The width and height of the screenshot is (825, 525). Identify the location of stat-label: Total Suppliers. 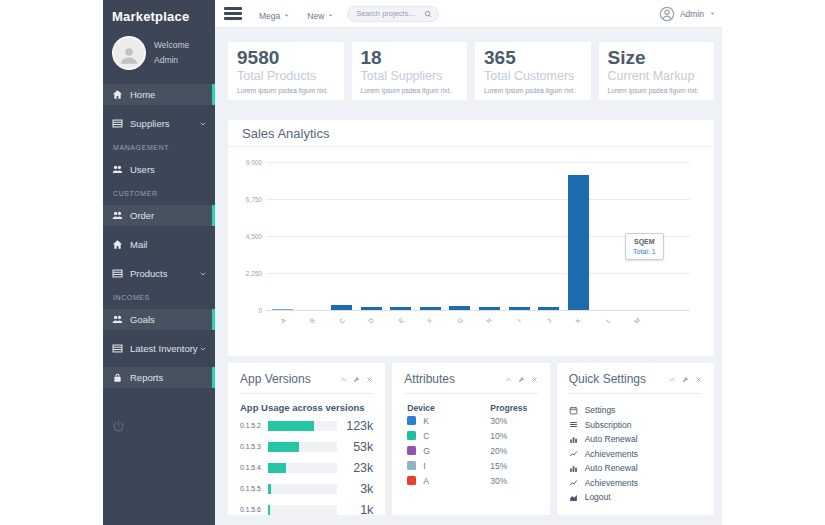
(410, 76).